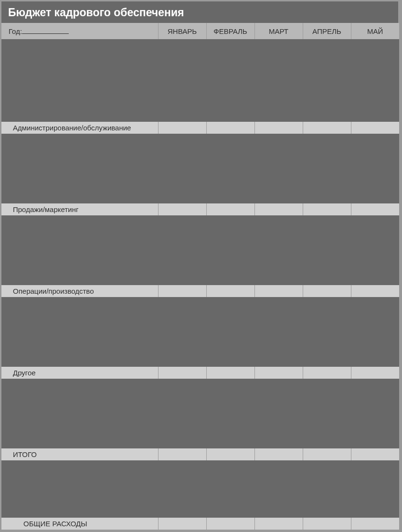 The width and height of the screenshot is (402, 532). What do you see at coordinates (80, 455) in the screenshot?
I see `section-label: ИТОГО` at bounding box center [80, 455].